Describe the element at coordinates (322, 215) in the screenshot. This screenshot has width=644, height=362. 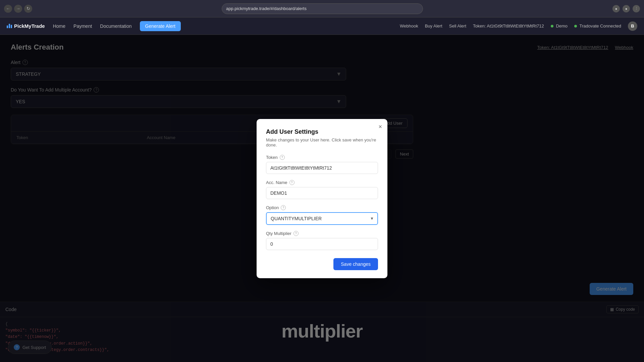
I see `modal-option-field: Option ? QUANTITYMULTIPLIER RISKMULTIPLI…` at that location.